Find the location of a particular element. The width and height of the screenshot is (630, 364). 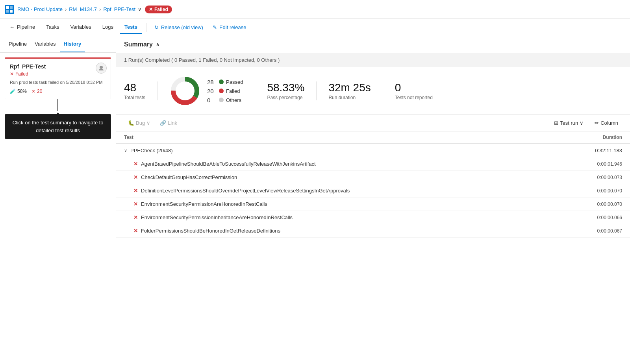

tab-tasks: Tasks is located at coordinates (53, 28).